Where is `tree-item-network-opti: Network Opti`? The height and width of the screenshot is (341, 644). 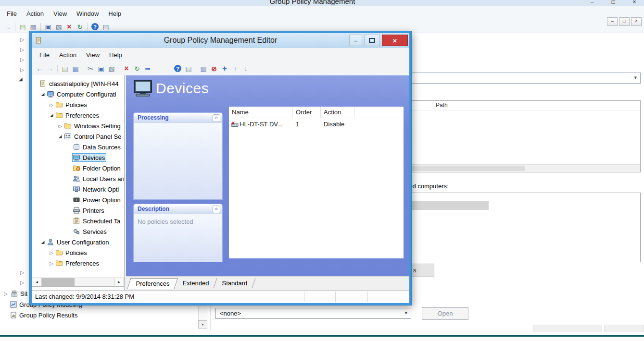 tree-item-network-opti: Network Opti is located at coordinates (78, 189).